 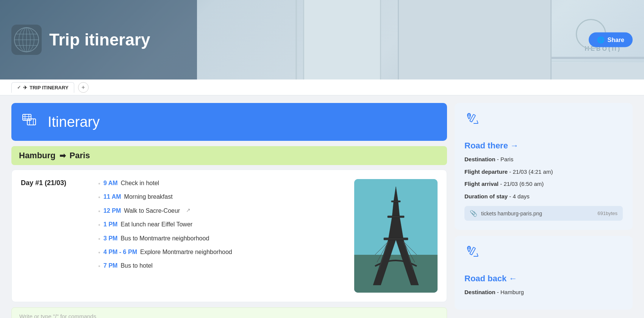 What do you see at coordinates (83, 87) in the screenshot?
I see `add-tab-button: +` at bounding box center [83, 87].